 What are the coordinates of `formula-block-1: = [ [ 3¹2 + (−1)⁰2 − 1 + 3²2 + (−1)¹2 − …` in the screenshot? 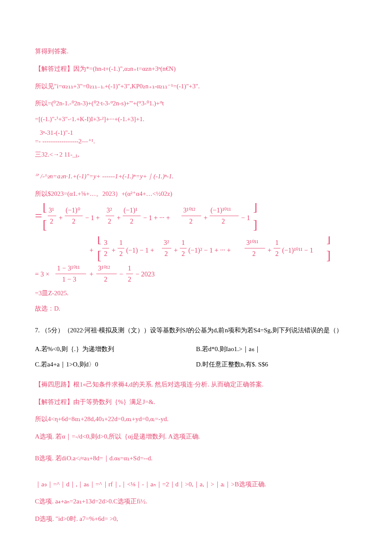 It's located at (196, 244).